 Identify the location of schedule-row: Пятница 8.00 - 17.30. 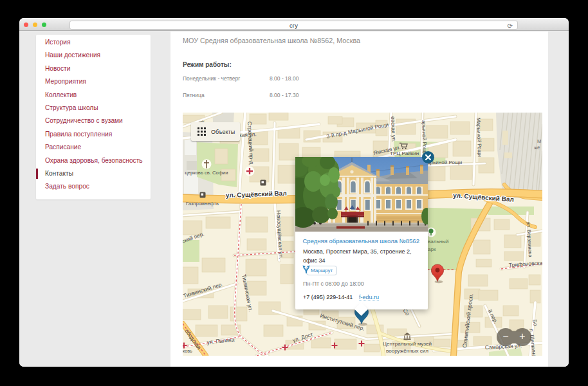
(194, 95).